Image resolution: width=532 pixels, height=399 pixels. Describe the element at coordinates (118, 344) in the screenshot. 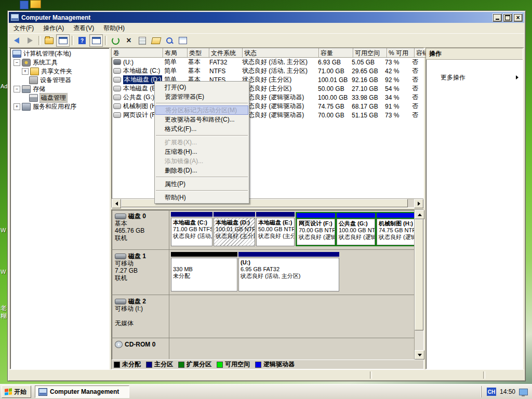

I see `cd-rom-icon` at that location.